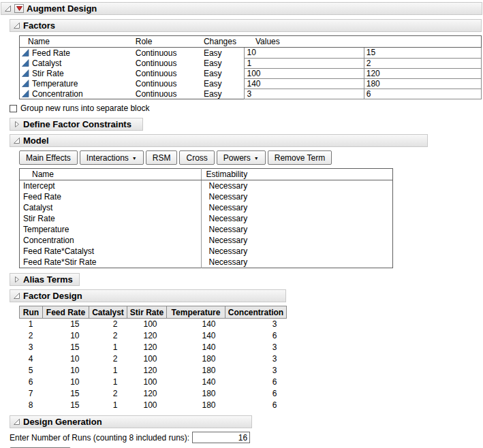 The image size is (483, 448). I want to click on cross-button: Cross, so click(196, 158).